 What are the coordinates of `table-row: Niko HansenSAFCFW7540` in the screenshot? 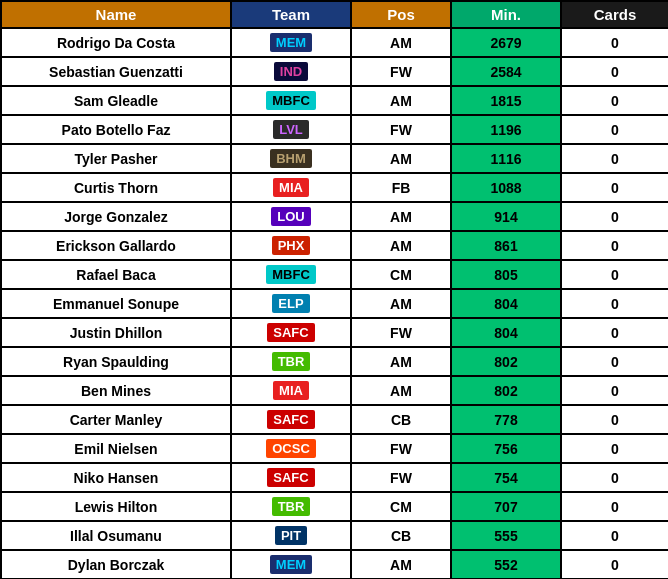 It's located at (334, 478).